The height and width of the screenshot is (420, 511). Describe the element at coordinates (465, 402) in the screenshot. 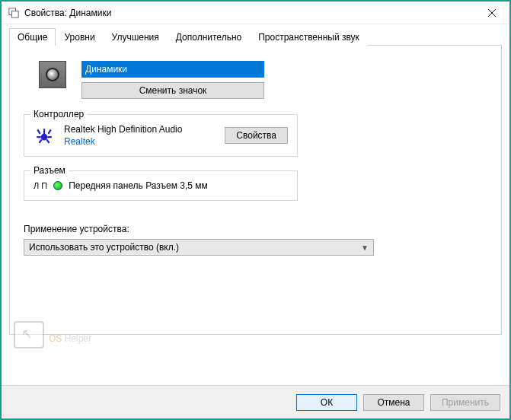

I see `apply-button: Применить` at that location.